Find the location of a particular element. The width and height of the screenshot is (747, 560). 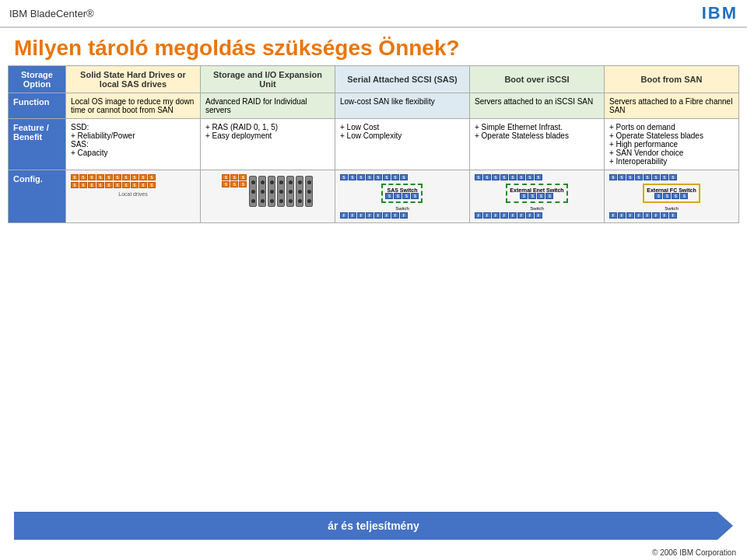

arrow-shape: ár és teljesítmény is located at coordinates (374, 526).